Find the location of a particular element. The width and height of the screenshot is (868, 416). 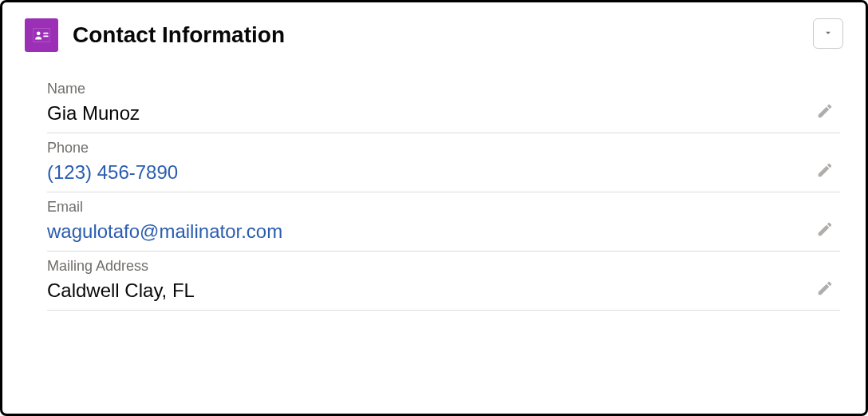

card-actions-dropdown is located at coordinates (828, 34).